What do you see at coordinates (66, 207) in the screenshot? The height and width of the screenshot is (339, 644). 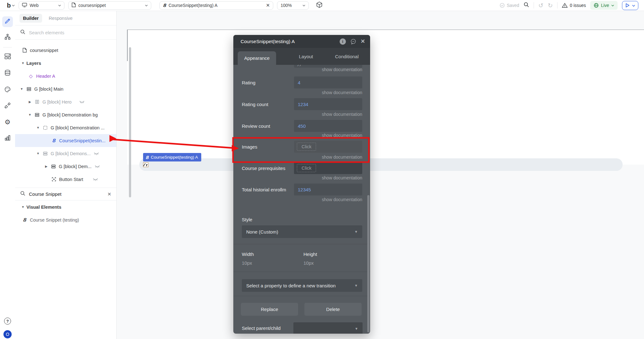 I see `visual-elements-group: ▼ Visual Elements` at bounding box center [66, 207].